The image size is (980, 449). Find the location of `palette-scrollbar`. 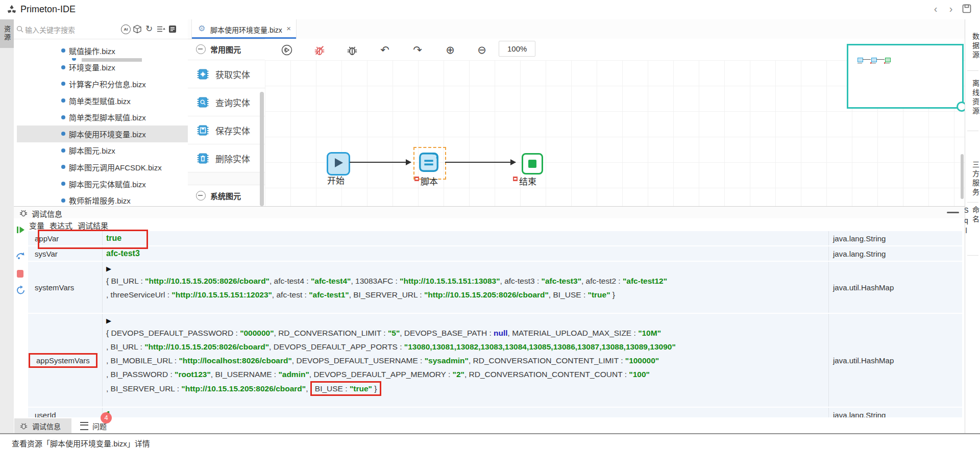

palette-scrollbar is located at coordinates (262, 149).